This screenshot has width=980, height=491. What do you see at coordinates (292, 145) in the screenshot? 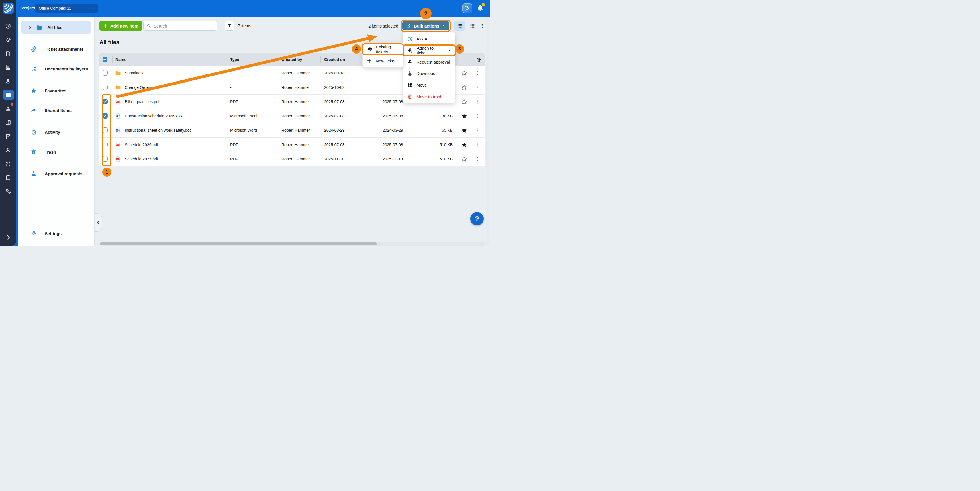
I see `table-row: PDFSchedule 2026.pdfPDFRobert Hammer2025…` at bounding box center [292, 145].